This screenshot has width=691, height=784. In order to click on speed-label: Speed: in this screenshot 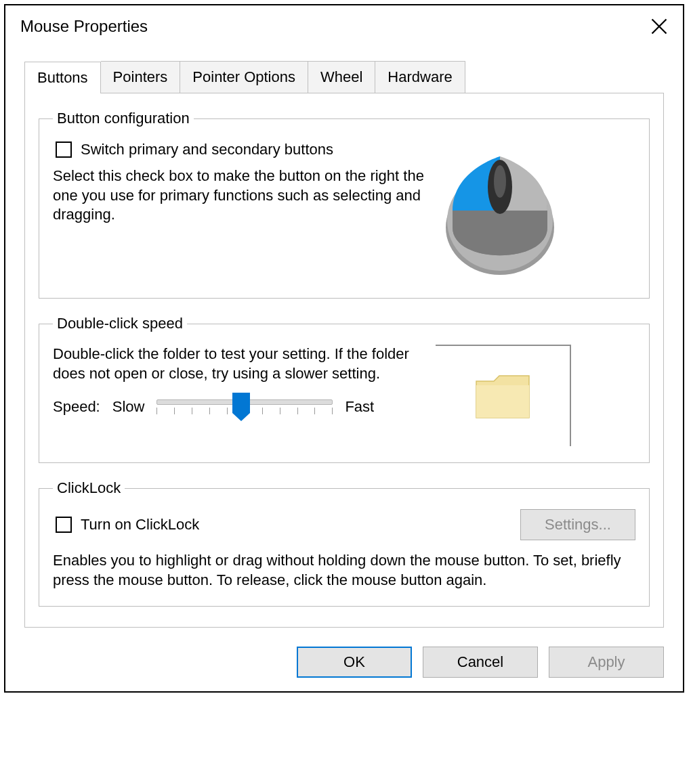, I will do `click(77, 407)`.